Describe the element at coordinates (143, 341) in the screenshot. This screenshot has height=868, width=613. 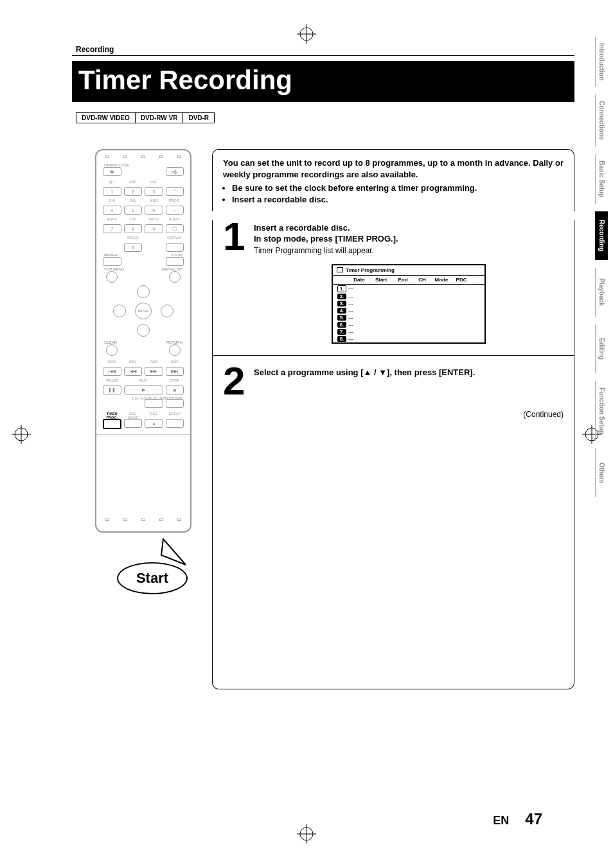
I see `remote-illustration: OPEN/CLOSE ⏏ I/⏻ @./ ABC DEF 1 2 3 ⌃ GHI…` at that location.